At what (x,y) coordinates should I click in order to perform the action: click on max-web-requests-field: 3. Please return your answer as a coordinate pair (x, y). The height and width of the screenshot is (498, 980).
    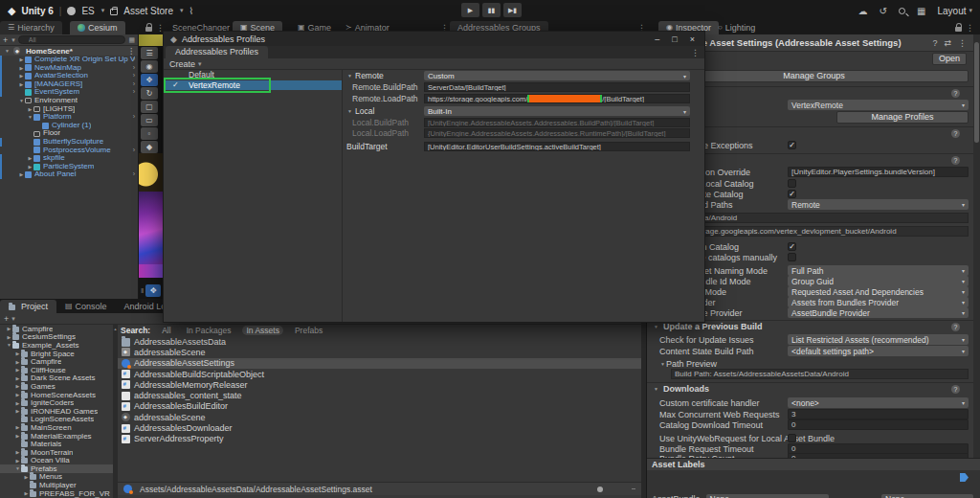
    Looking at the image, I should click on (879, 414).